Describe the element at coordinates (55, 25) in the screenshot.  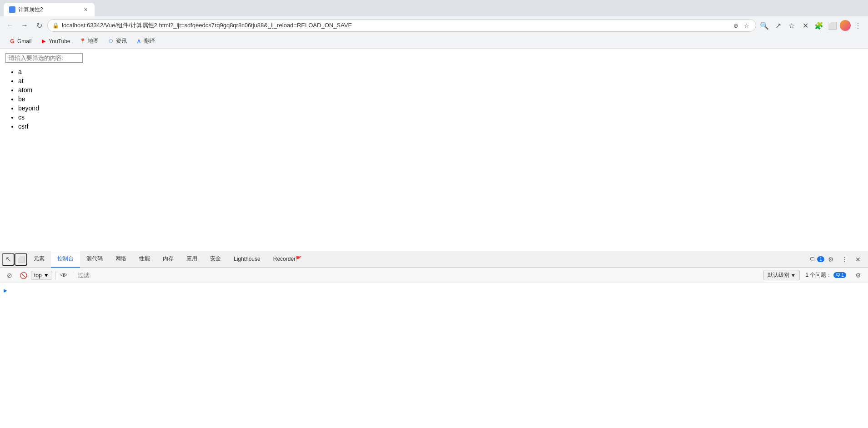
I see `lock-icon: 🔒` at that location.